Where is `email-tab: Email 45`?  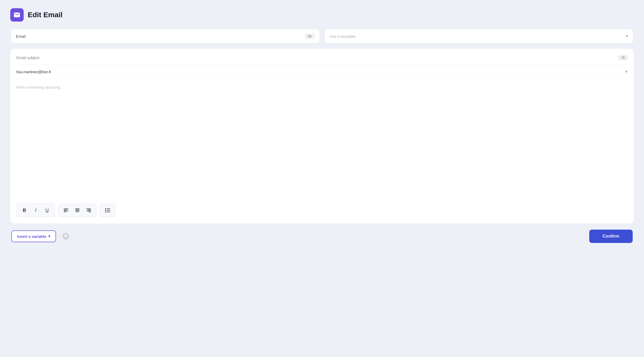 email-tab: Email 45 is located at coordinates (165, 36).